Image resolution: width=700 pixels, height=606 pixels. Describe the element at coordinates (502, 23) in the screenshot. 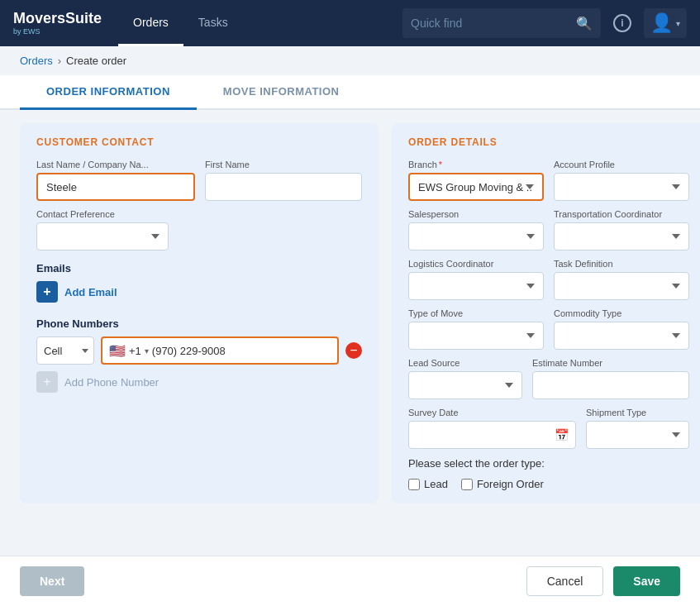

I see `search-bar: 🔍` at that location.